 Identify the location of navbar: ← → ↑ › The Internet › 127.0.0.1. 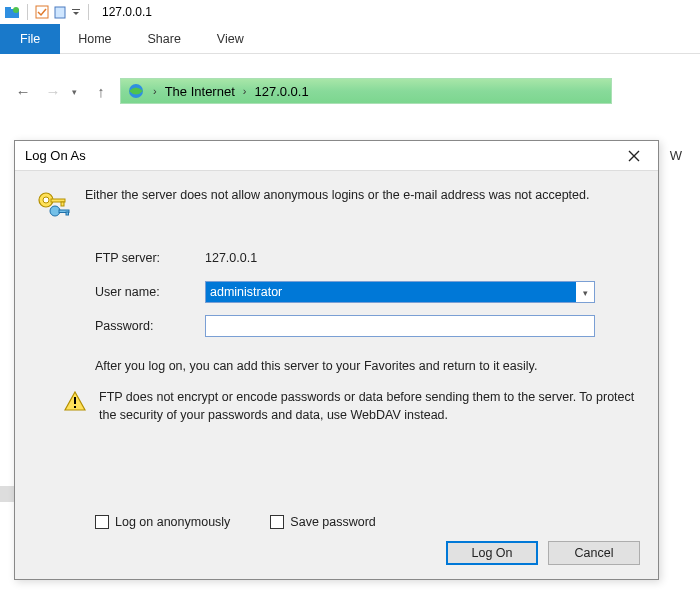
(350, 91).